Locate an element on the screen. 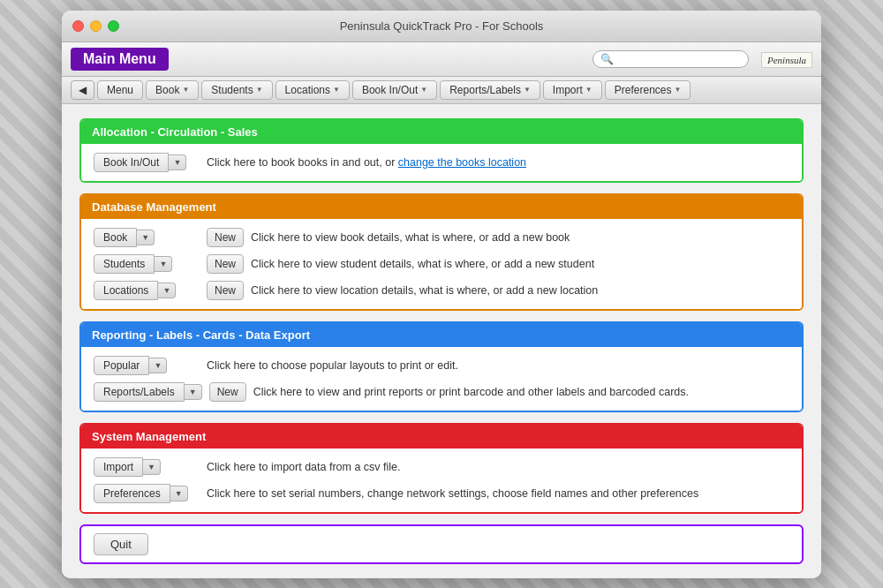  popular-btn-group: Popular ▼ is located at coordinates (147, 366).